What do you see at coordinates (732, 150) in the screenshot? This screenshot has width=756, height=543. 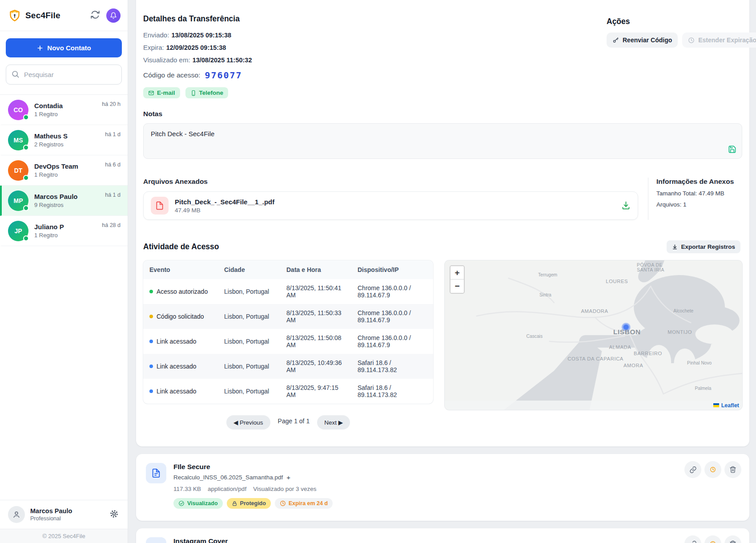 I see `floppy-save-icon` at bounding box center [732, 150].